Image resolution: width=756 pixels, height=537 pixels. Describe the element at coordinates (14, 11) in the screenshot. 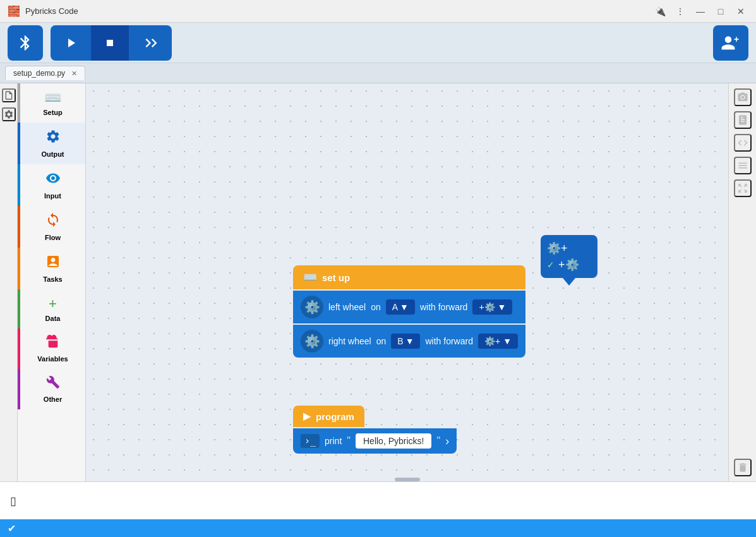

I see `app-icon: 🧱` at that location.